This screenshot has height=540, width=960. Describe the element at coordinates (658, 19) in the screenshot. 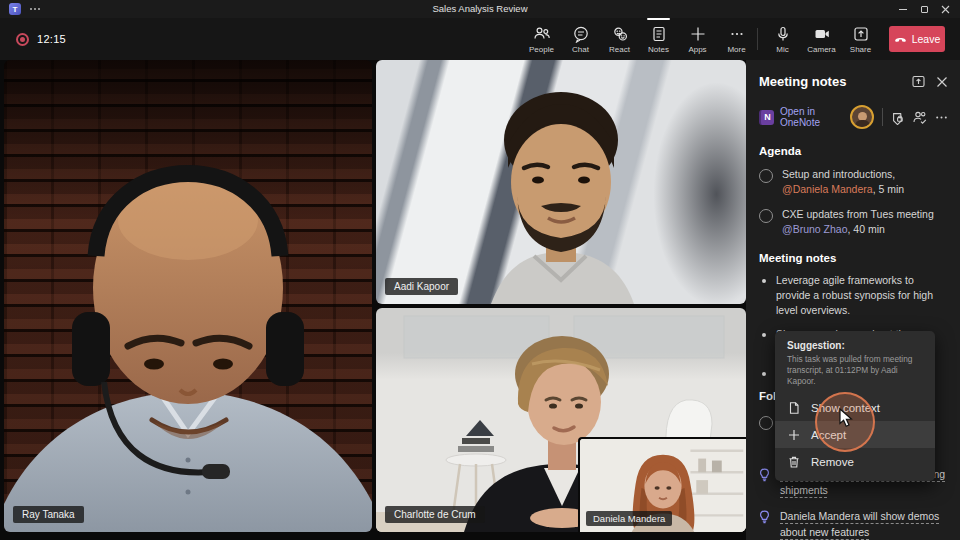

I see `notes-active-indicator` at that location.